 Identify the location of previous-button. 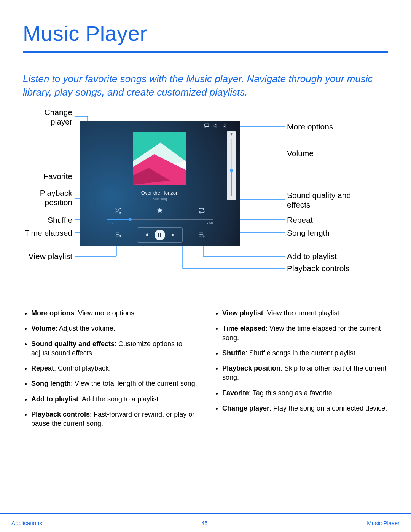
(146, 235).